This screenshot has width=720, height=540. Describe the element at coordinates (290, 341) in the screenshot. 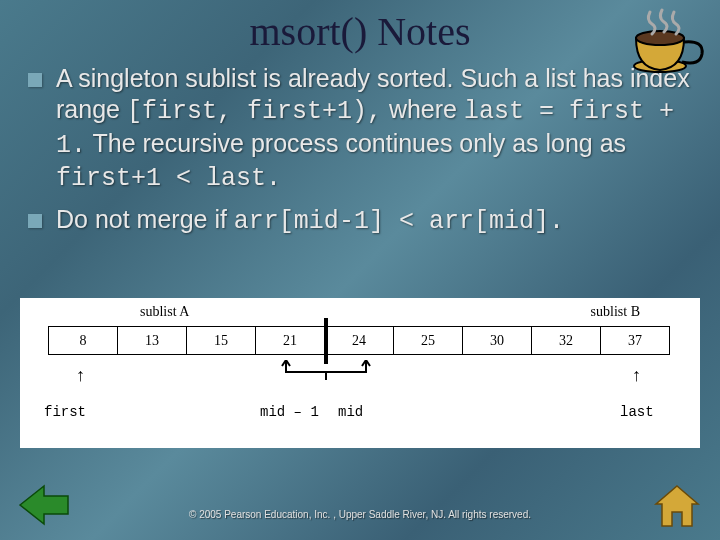

I see `array-cell: 21` at that location.